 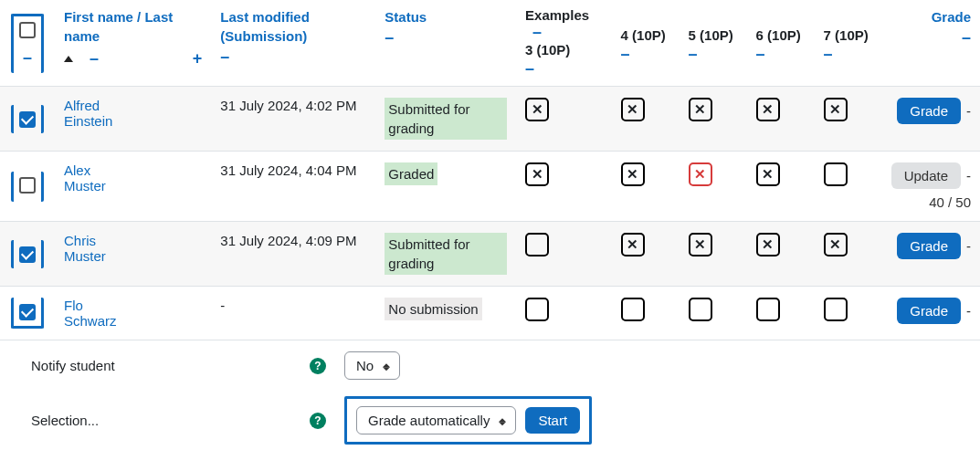 I want to click on status-badge: No submission, so click(x=433, y=309).